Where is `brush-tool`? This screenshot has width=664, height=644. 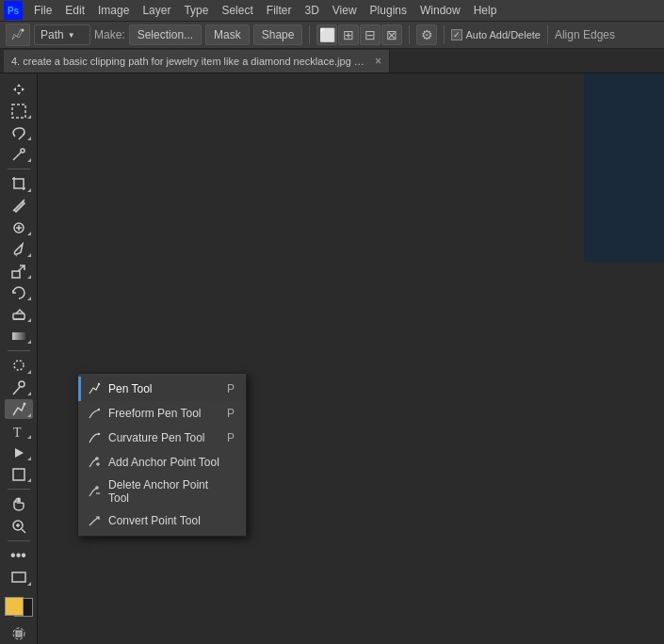 brush-tool is located at coordinates (19, 249).